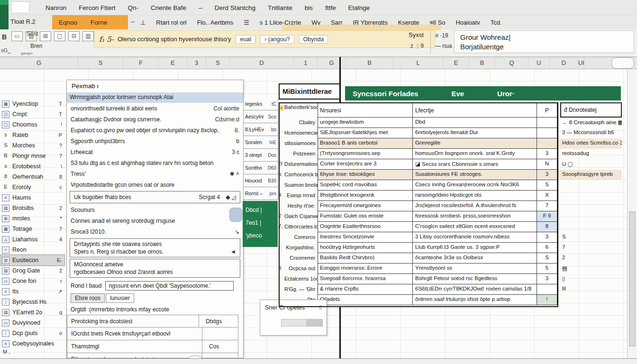  I want to click on cell-col2: Jrs(lejeost rocsilestxrfoil. A.thvuleroh…, so click(474, 206).